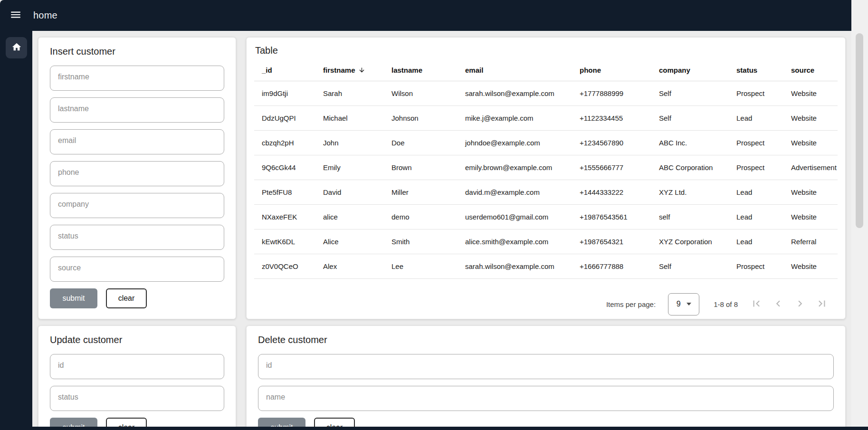 The image size is (868, 430). What do you see at coordinates (590, 70) in the screenshot?
I see `column-header-label: phone` at bounding box center [590, 70].